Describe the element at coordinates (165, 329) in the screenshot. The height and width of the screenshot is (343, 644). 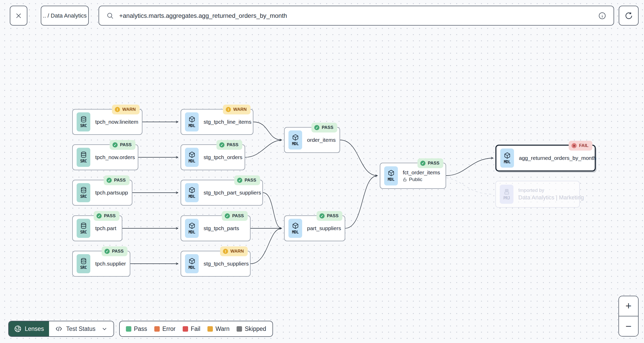
I see `legend-item-error: Error` at that location.